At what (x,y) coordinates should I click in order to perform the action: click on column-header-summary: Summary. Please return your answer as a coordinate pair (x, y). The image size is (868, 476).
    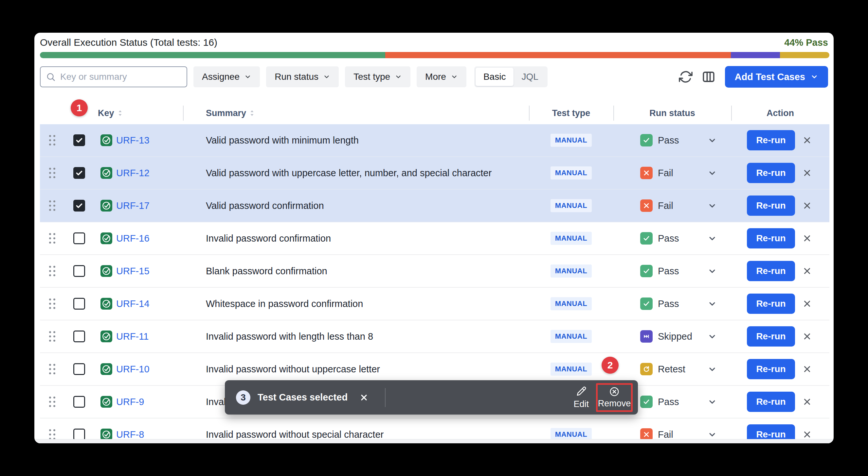
    Looking at the image, I should click on (356, 113).